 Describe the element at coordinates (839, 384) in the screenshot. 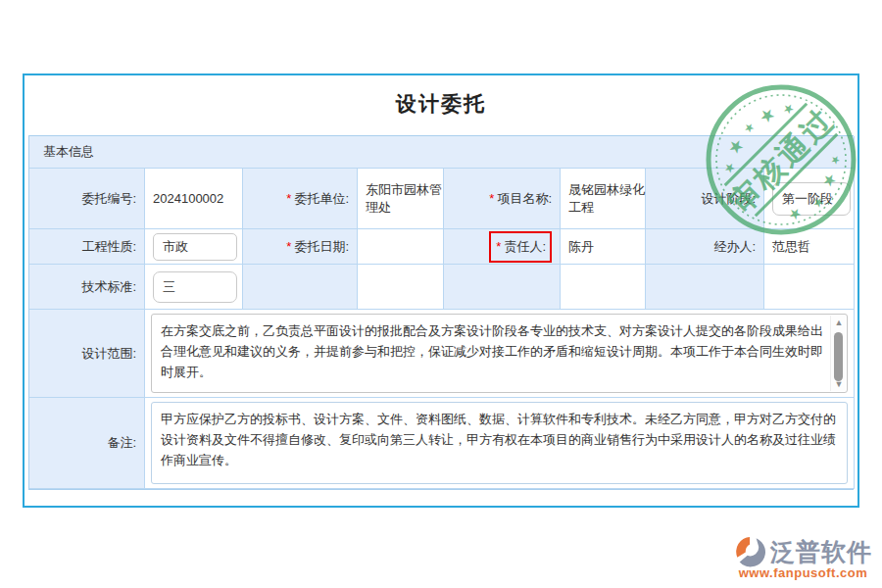

I see `scroll-down-icon: ▼` at that location.